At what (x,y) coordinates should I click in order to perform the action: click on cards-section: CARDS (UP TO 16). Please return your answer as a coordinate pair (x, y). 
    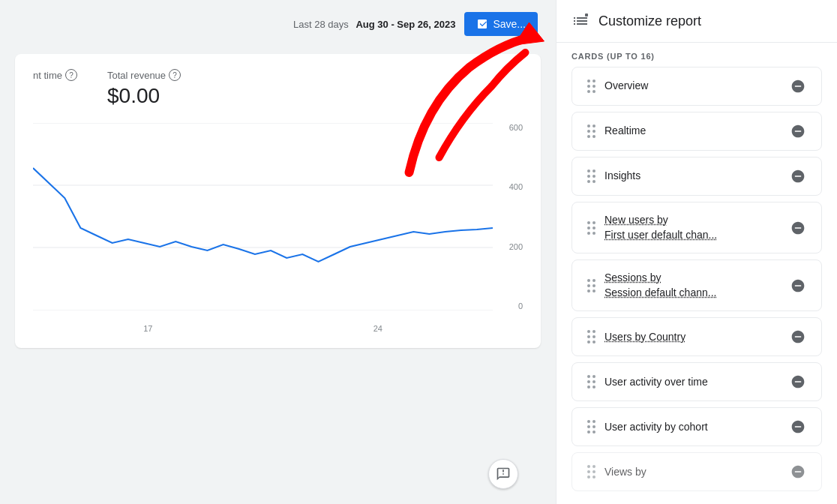
    Looking at the image, I should click on (697, 55).